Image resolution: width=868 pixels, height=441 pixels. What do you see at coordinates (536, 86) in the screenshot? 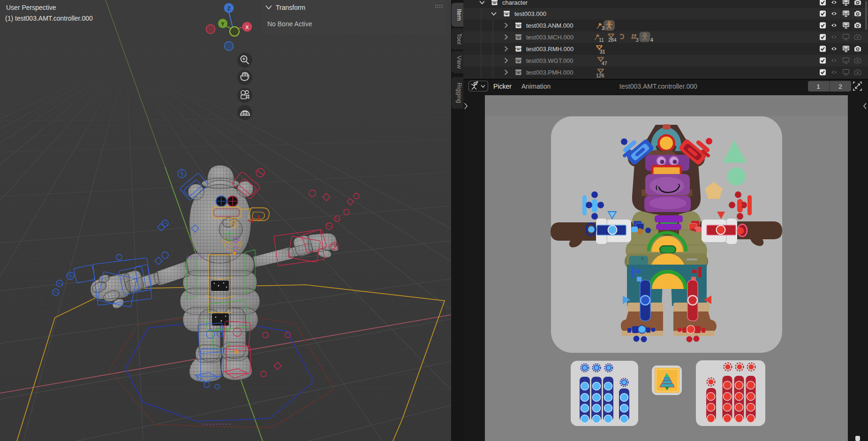
I see `svg-text: Animation` at bounding box center [536, 86].